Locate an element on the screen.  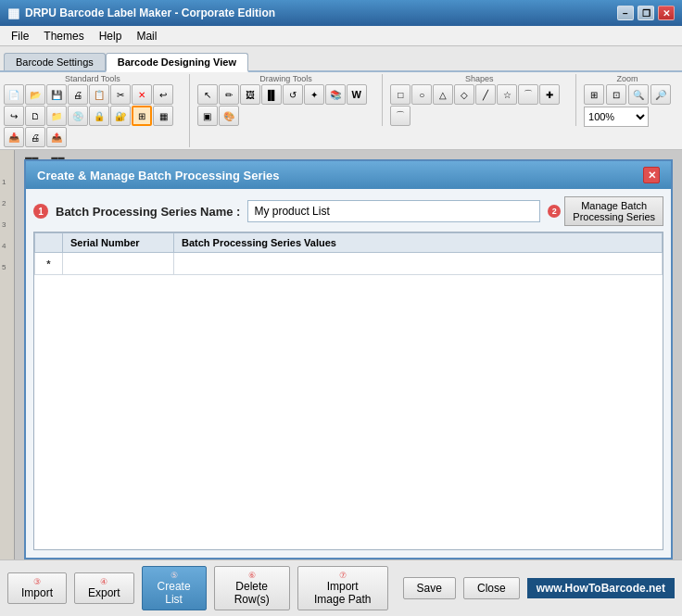
delete-rows-button: ⑥ Delete Row(s) is located at coordinates (252, 588).